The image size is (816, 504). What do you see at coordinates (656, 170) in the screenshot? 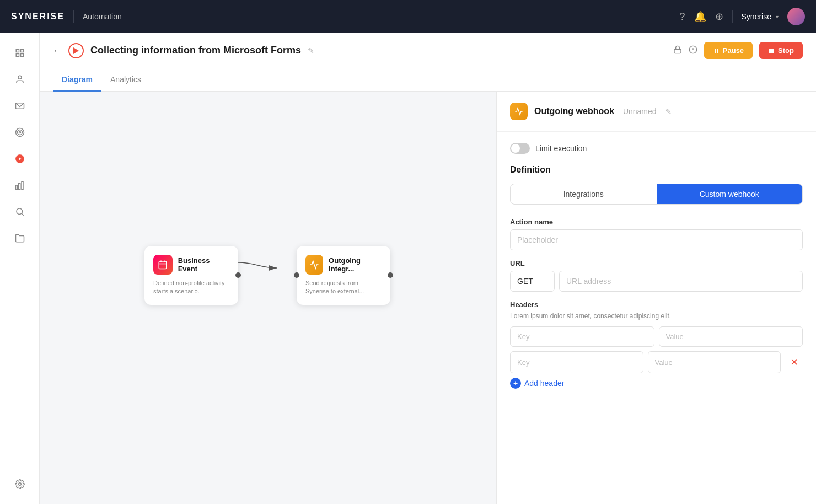
I see `definition-title: Definition` at bounding box center [656, 170].